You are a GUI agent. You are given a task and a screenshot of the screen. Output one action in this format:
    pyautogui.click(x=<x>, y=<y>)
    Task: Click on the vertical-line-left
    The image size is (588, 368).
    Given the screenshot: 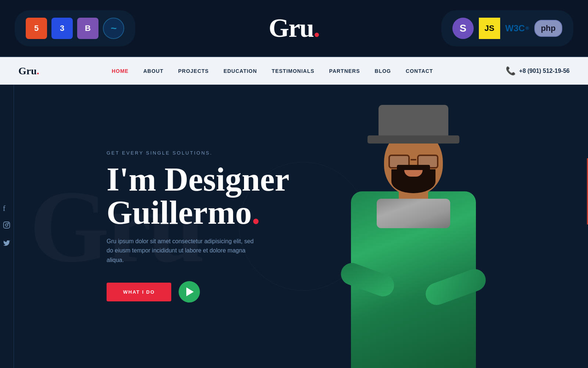 What is the action you would take?
    pyautogui.click(x=14, y=226)
    